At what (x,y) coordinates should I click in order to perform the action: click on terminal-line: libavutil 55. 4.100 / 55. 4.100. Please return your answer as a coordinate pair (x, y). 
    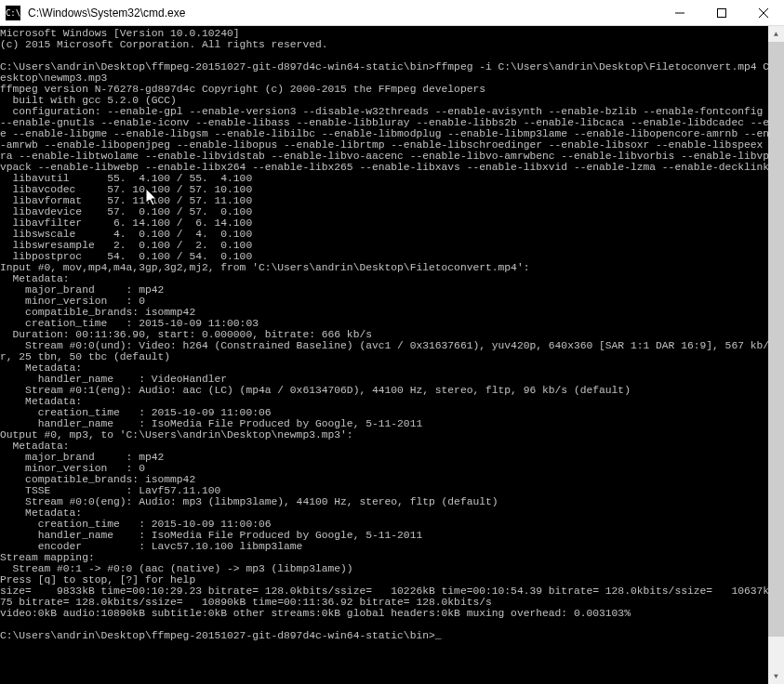
    Looking at the image, I should click on (392, 178).